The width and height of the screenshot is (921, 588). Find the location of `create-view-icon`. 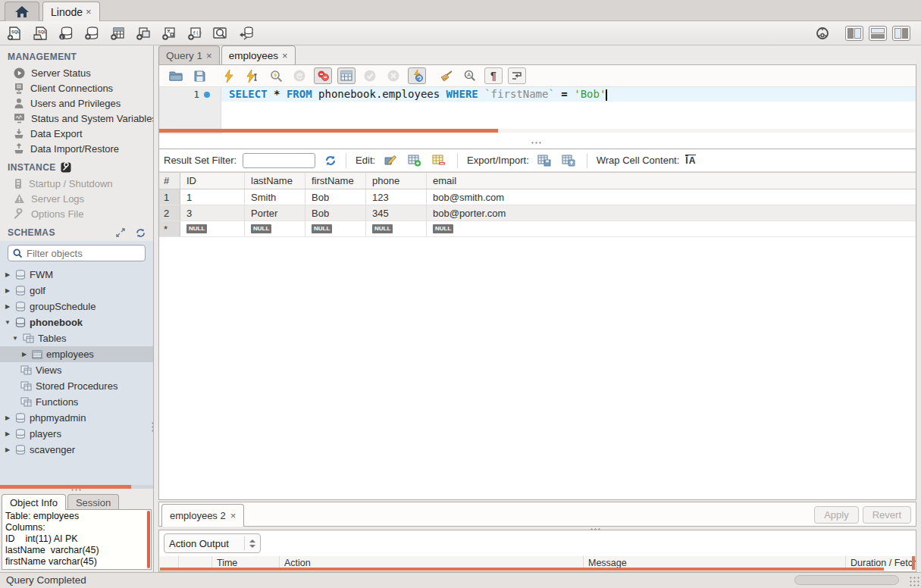

create-view-icon is located at coordinates (143, 33).